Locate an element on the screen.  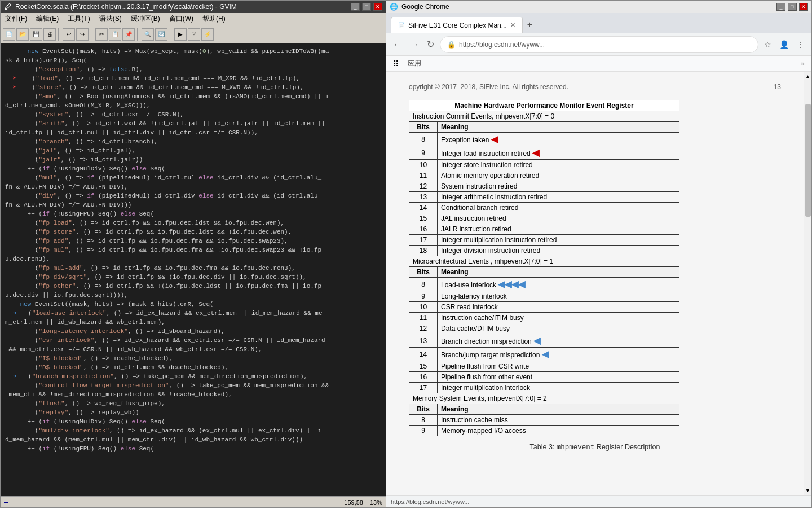
bits-cell: 18 is located at coordinates (423, 251).